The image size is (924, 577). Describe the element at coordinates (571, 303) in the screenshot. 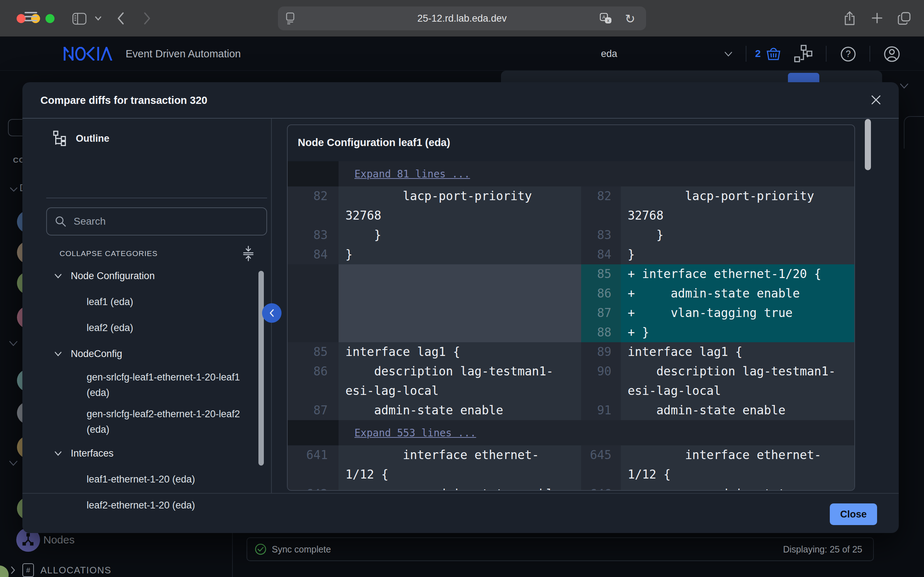

I see `diff-row: 85868788+ interface ethernet-1/20 {+ adm…` at that location.